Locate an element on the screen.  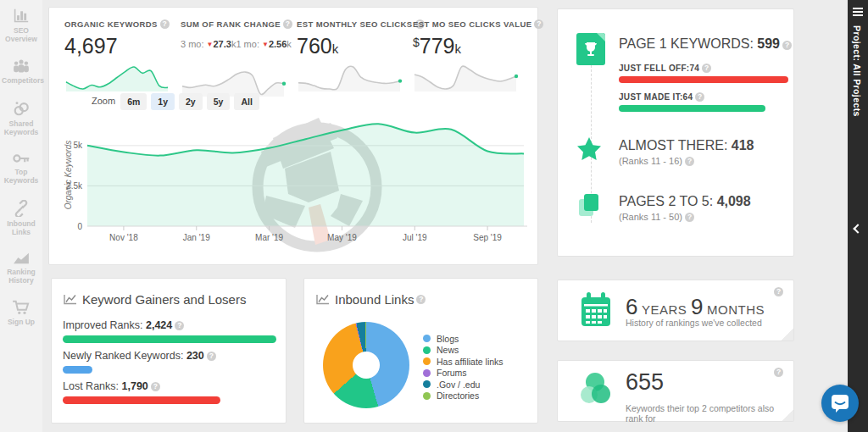
competitor-keywords-card: ? 655 Keywords their top 2 competitors a… is located at coordinates (676, 391).